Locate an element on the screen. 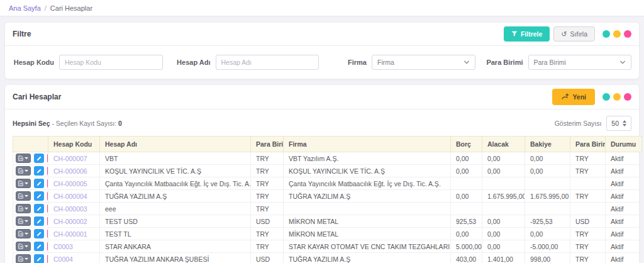 Image resolution: width=644 pixels, height=263 pixels. account-code-link: C0003 is located at coordinates (63, 247).